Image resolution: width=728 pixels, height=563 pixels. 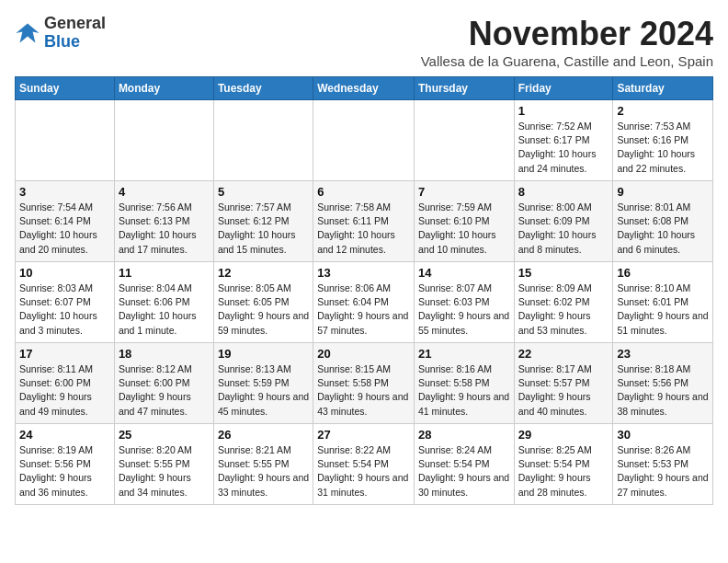 I want to click on day-cell: 15Sunrise: 8:09 AM Sunset: 6:02 PM Dayli…, so click(x=563, y=303).